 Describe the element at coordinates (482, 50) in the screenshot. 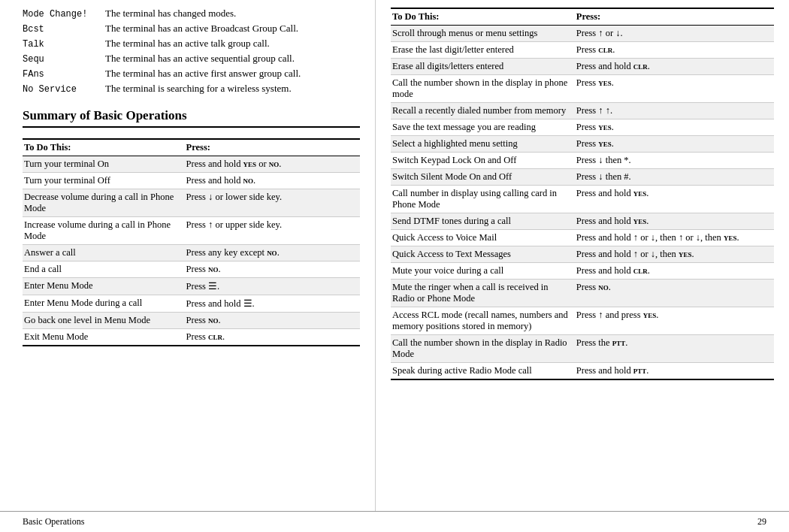

I see `action-cell: Erase the last digit/letter entered` at that location.